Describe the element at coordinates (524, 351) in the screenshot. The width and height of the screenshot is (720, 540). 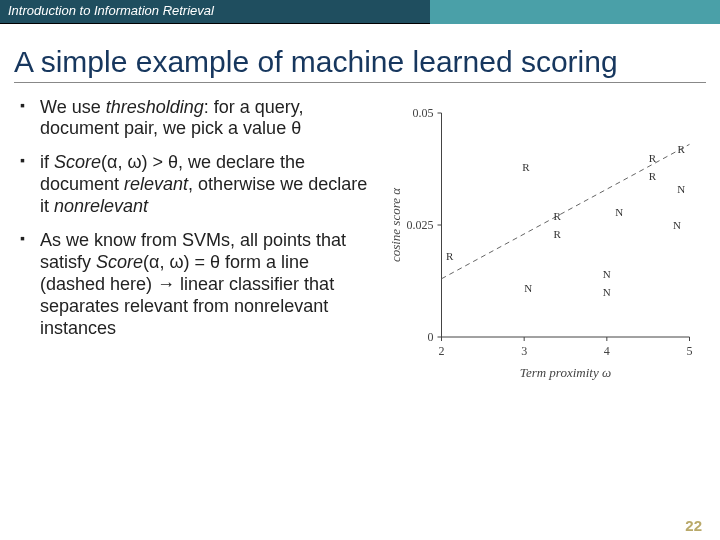
I see `svg-text: 3` at that location.